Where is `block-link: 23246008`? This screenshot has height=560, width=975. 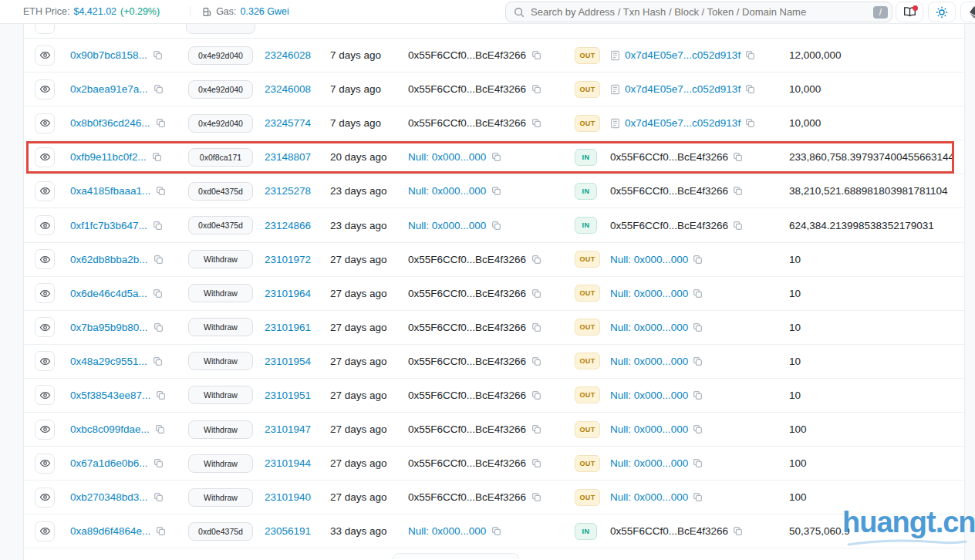 block-link: 23246008 is located at coordinates (288, 89).